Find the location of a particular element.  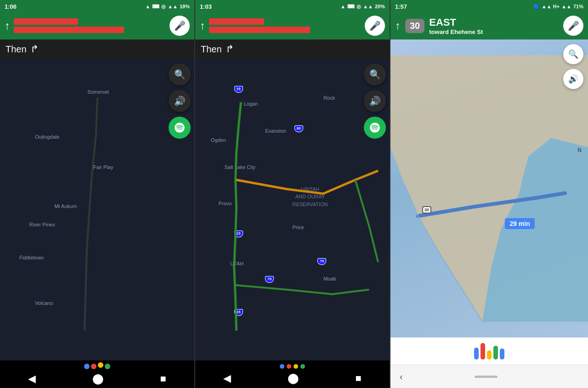

direction-main: EAST is located at coordinates (456, 22).